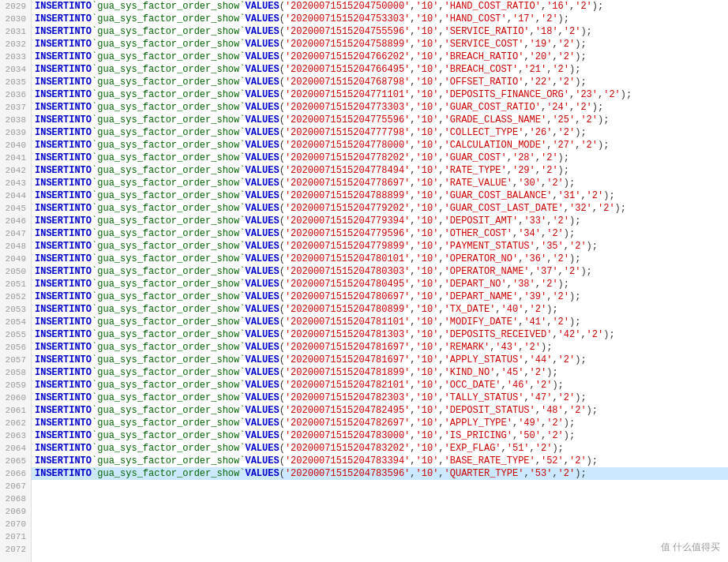 The height and width of the screenshot is (562, 728). What do you see at coordinates (690, 547) in the screenshot?
I see `watermark-text: 值 什么值得买` at bounding box center [690, 547].